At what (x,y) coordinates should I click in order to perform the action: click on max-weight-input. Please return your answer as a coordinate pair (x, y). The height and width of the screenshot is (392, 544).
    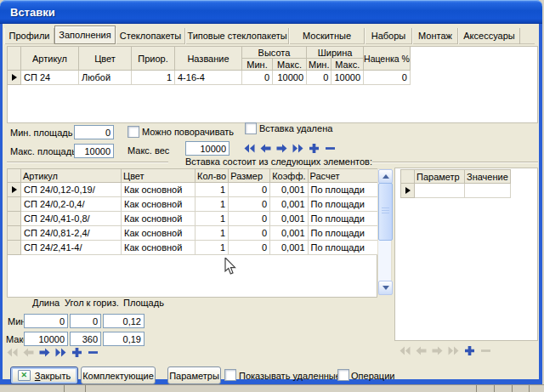
    Looking at the image, I should click on (207, 148).